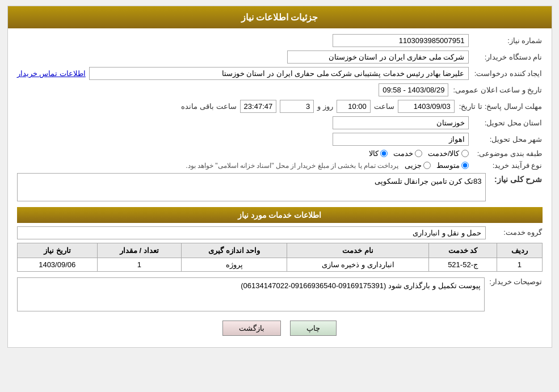  I want to click on deadline-row: مهلت ارسال پاسخ: تا تاریخ: 1403/09/03 سا…, so click(280, 107).